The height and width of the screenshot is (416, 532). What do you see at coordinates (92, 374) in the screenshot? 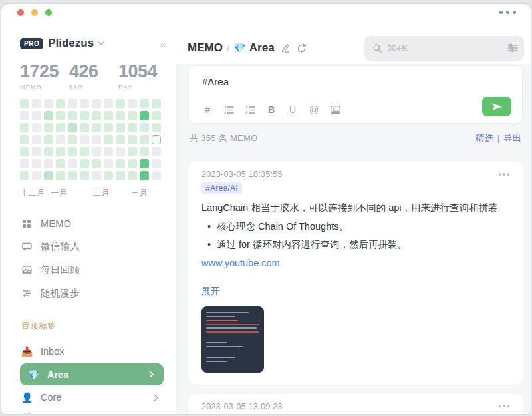
I see `sidebar-tag-area: 💎 Area` at bounding box center [92, 374].